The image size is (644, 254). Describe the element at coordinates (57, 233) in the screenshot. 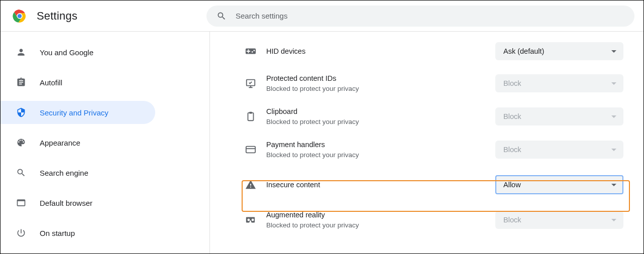

I see `sidebar-item-label: On startup` at that location.